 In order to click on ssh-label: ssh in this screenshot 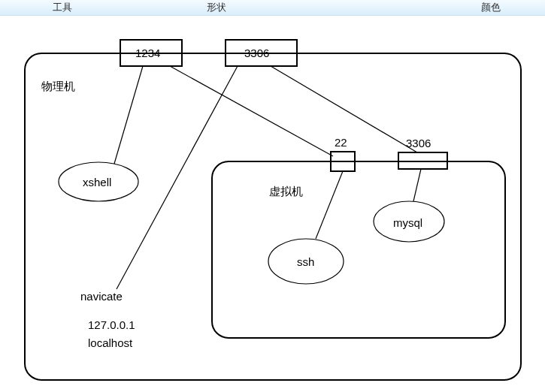, I will do `click(305, 261)`.